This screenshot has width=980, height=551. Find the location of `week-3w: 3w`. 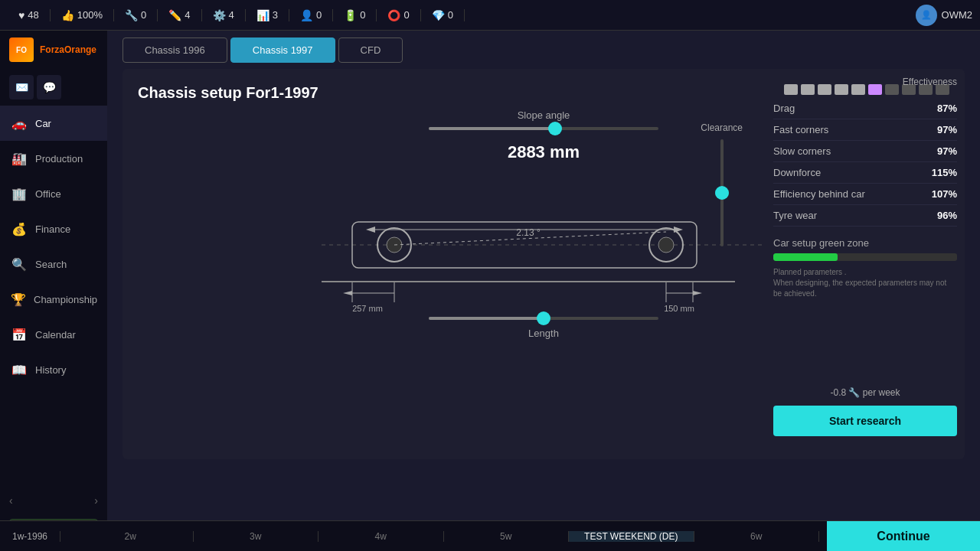

week-3w: 3w is located at coordinates (256, 536).